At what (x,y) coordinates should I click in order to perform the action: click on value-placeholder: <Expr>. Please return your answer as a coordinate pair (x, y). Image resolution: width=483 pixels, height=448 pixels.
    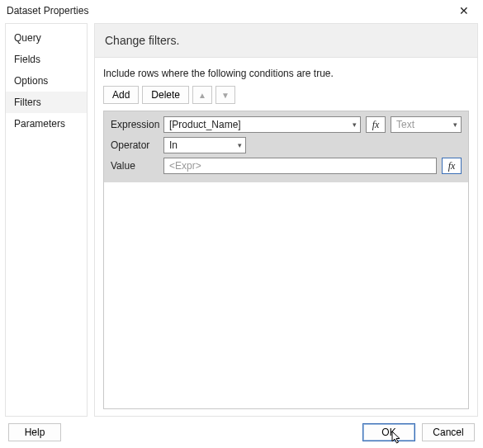
    Looking at the image, I should click on (185, 166).